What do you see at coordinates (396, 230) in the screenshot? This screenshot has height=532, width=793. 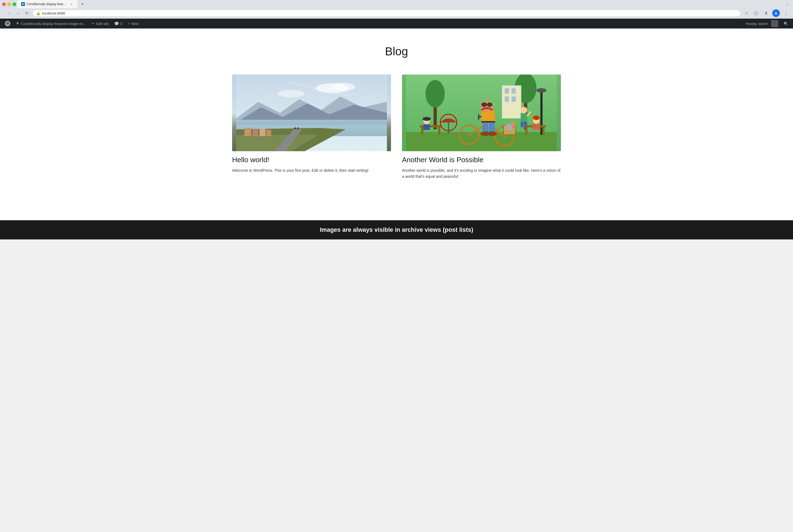 I see `bottom-banner: Images are always visible in archive vie…` at bounding box center [396, 230].